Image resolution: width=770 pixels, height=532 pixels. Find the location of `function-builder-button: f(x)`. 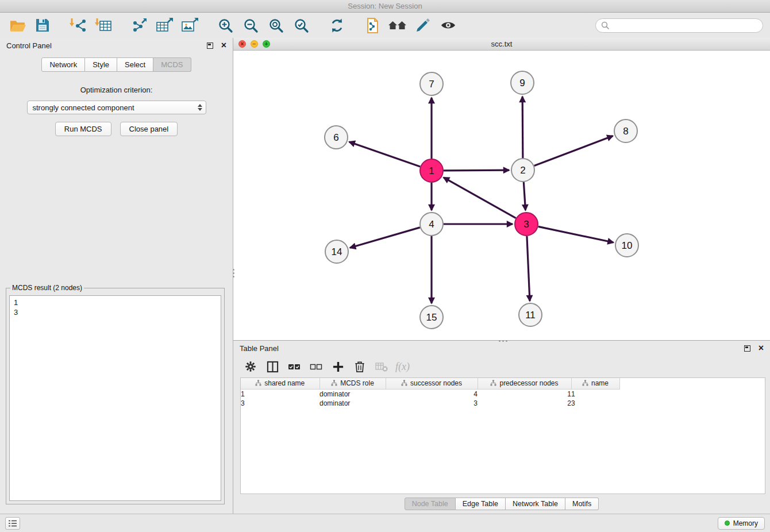

function-builder-button: f(x) is located at coordinates (402, 367).